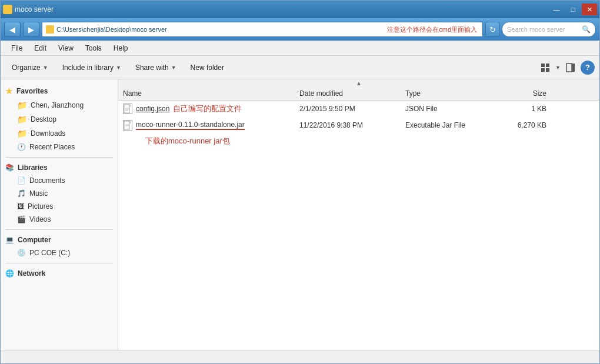 This screenshot has height=364, width=600. Describe the element at coordinates (121, 48) in the screenshot. I see `menu-help: Help` at that location.